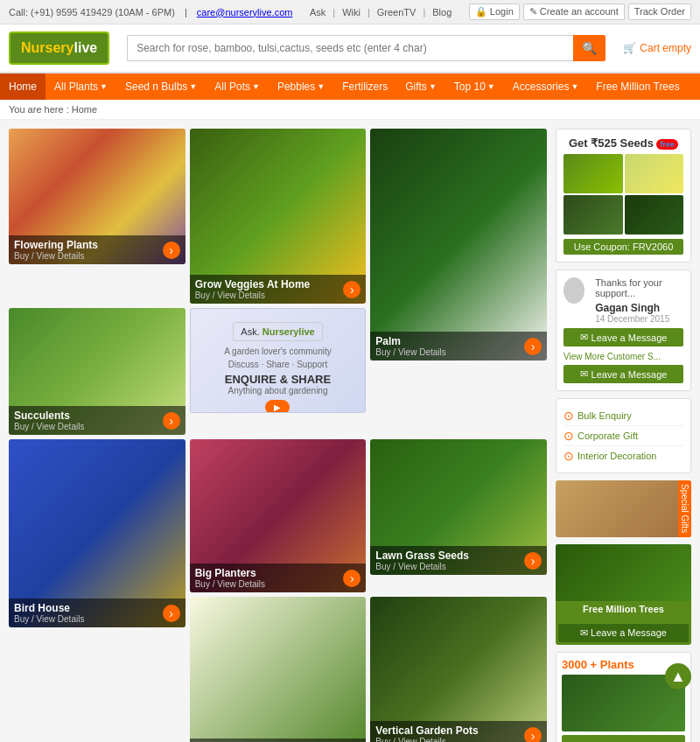 The height and width of the screenshot is (742, 700). What do you see at coordinates (97, 250) in the screenshot?
I see `card-flowering-label: Flowering Plants Buy / View Details` at bounding box center [97, 250].